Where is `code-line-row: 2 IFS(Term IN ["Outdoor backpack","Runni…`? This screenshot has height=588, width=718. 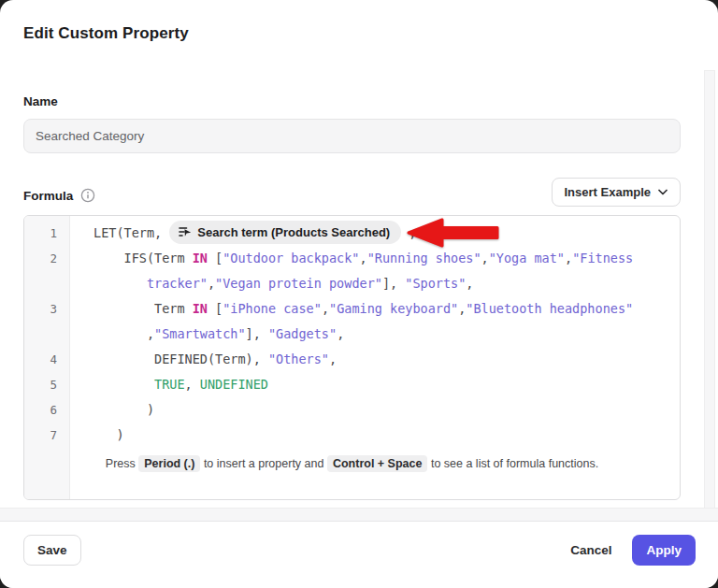
code-line-row: 2 IFS(Term IN ["Outdoor backpack","Runni… is located at coordinates (352, 258).